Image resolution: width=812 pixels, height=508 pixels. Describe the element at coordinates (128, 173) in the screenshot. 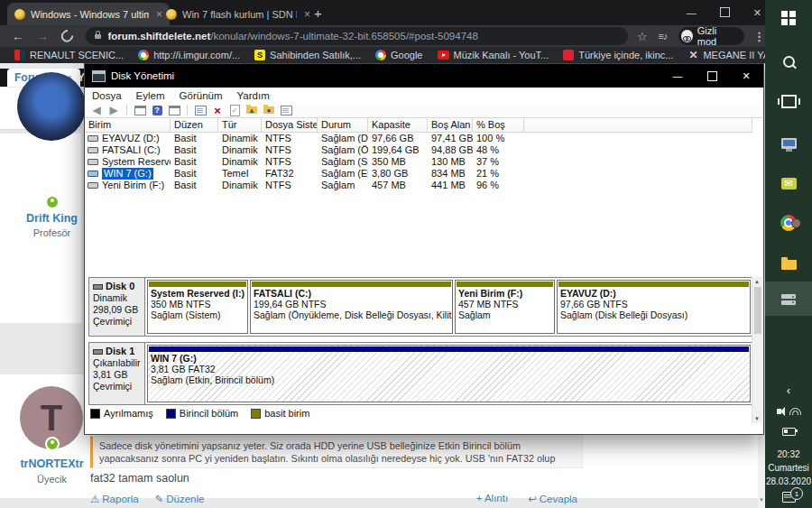

I see `table-row-volume-selected: WIN 7 (G:)` at that location.